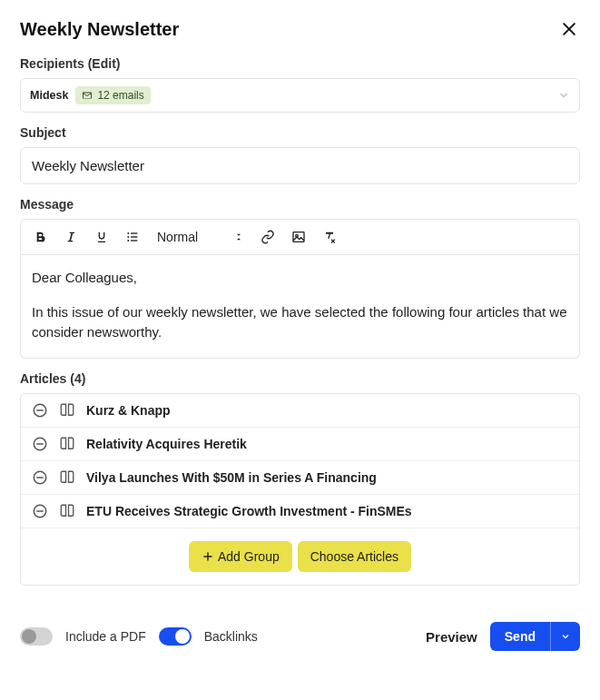 The height and width of the screenshot is (700, 600). I want to click on plus-icon, so click(208, 557).